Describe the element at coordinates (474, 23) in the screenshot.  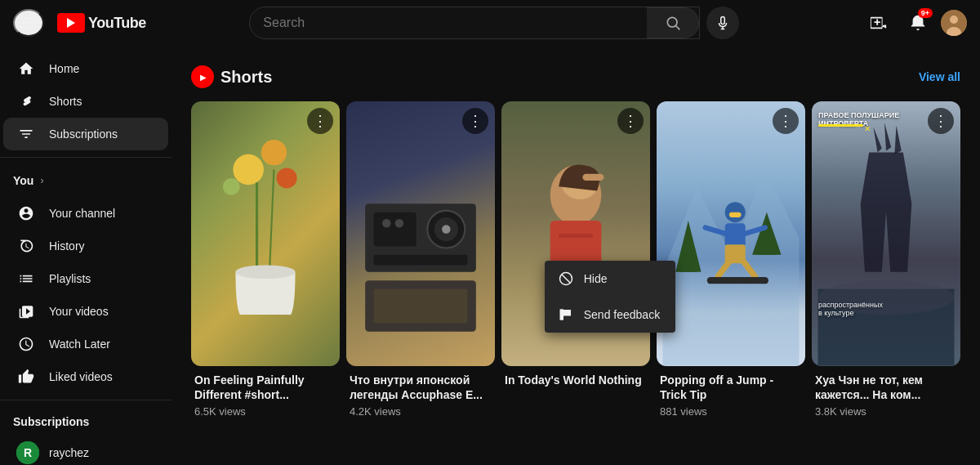
I see `search-bar` at that location.